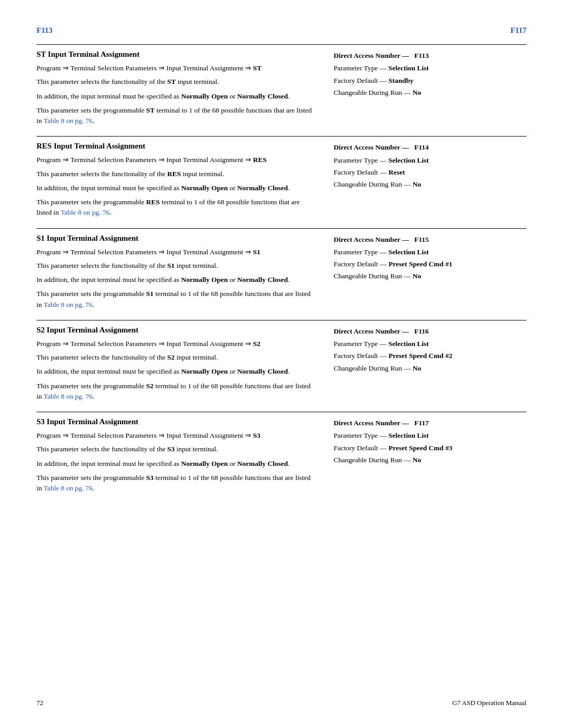  Describe the element at coordinates (182, 90) in the screenshot. I see `section-left-st: ST Input Terminal Assignment Program ⇒ T…` at that location.